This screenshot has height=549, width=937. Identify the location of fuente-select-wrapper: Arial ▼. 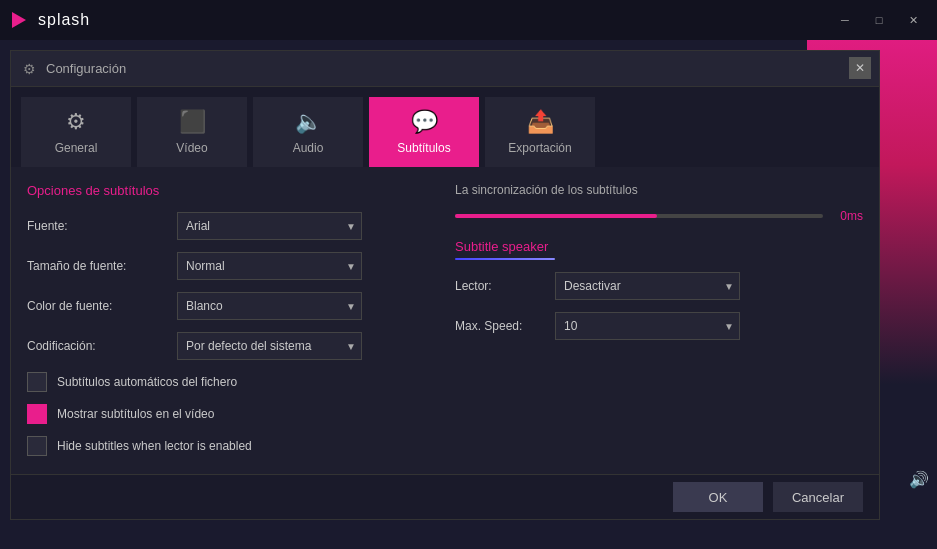
(270, 226).